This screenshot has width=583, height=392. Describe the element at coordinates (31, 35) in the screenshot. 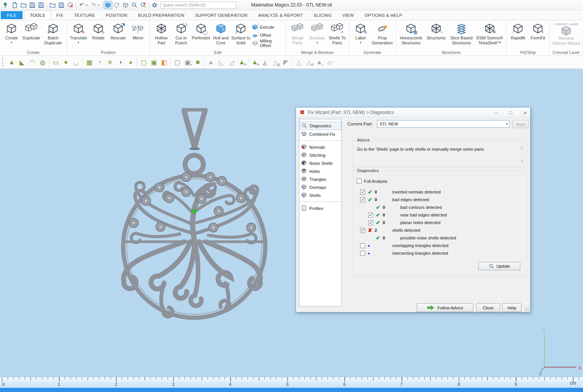

I see `duplicate-button: Duplicate` at that location.